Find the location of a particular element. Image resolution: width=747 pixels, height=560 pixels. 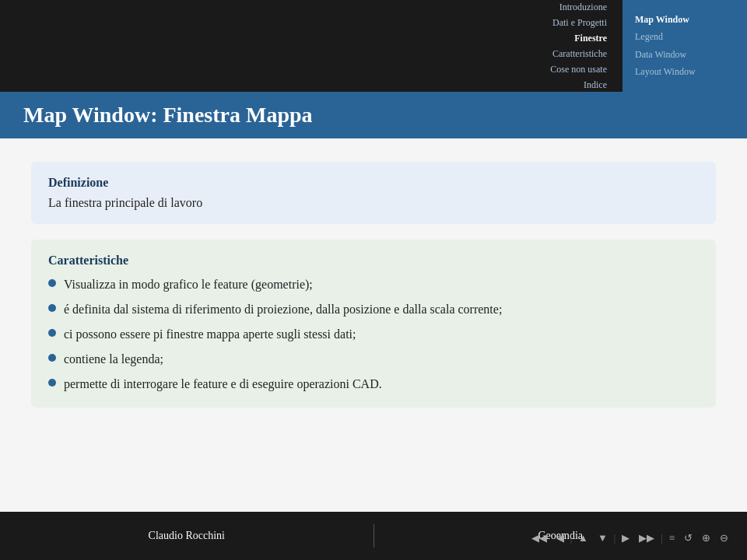

list-item: permette di interrogare le feature e di … is located at coordinates (374, 384).